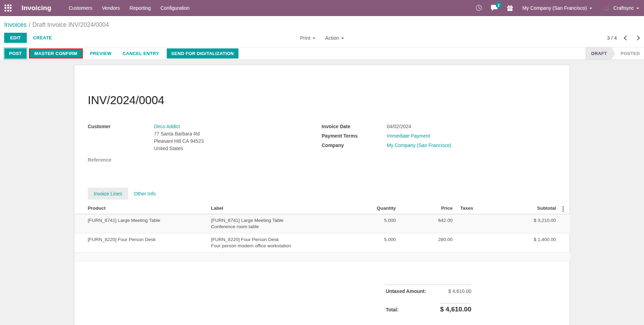 The height and width of the screenshot is (325, 644). I want to click on apps-menu-icon, so click(8, 8).